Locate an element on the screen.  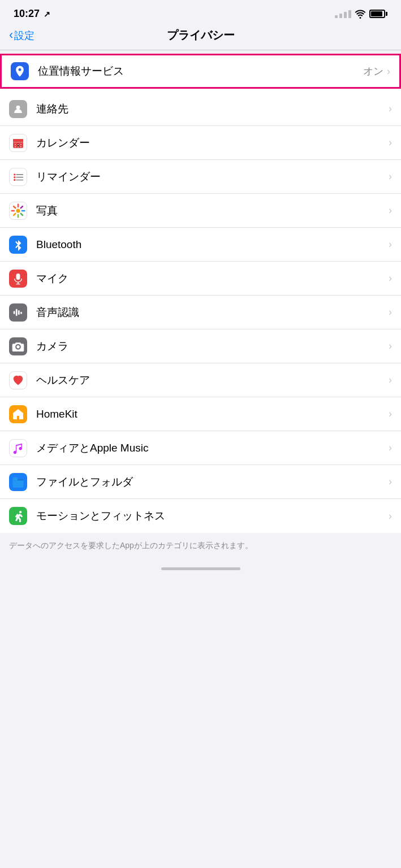
settings-row-contacts: 連絡先› is located at coordinates (200, 109).